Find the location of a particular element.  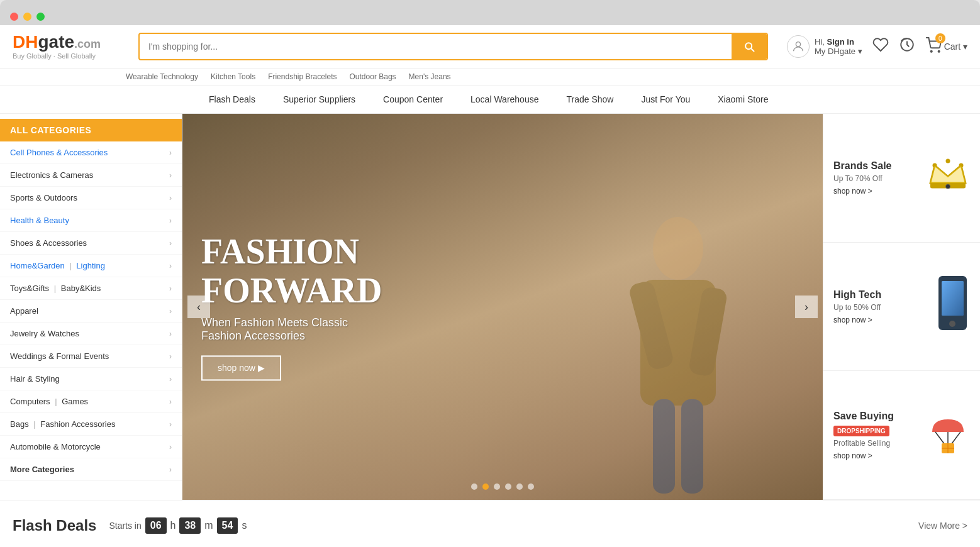

dropship-icon is located at coordinates (948, 435).